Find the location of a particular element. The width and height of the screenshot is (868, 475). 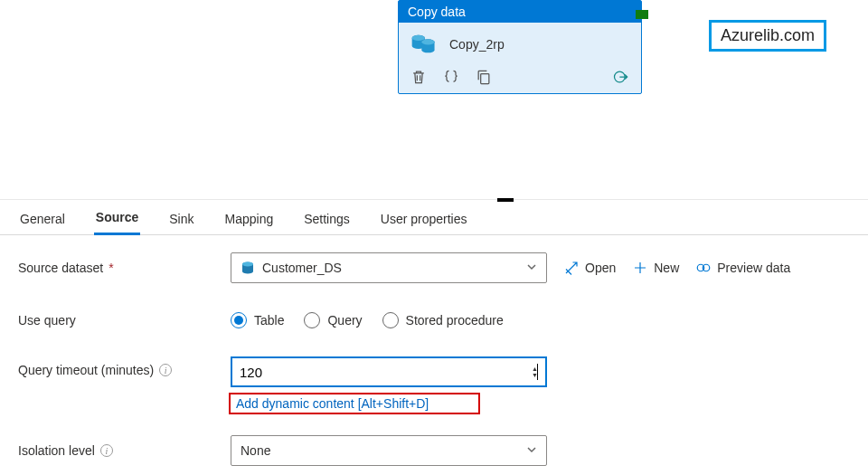

open-dataset-button: Open is located at coordinates (590, 268).